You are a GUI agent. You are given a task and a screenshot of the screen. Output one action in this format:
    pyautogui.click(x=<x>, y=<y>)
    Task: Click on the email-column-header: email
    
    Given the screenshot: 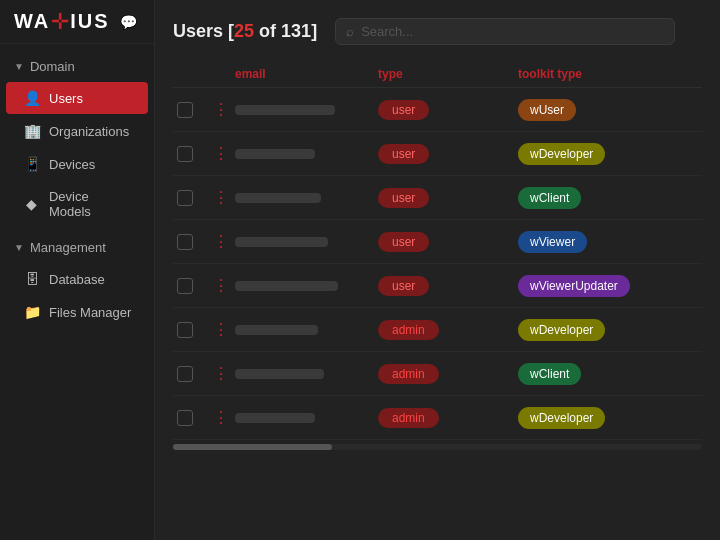 What is the action you would take?
    pyautogui.click(x=306, y=74)
    